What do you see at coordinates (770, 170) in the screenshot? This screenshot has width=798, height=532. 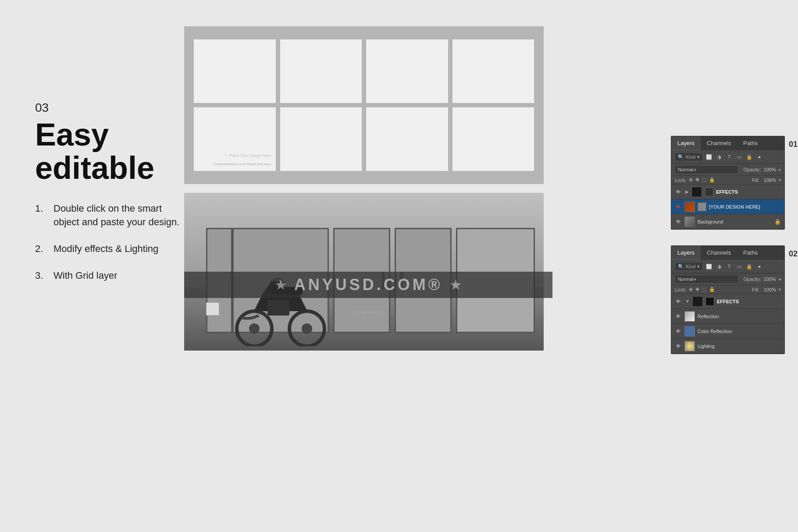 I see `opacity-value-1: 100%` at bounding box center [770, 170].